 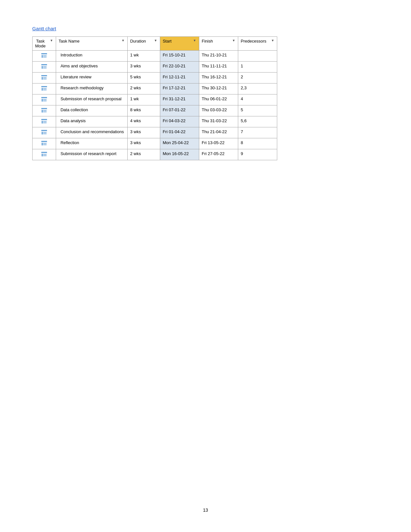 I want to click on gantt-table: TaskMode ▼ Task Name ▼ Duration ▼, so click(x=155, y=98).